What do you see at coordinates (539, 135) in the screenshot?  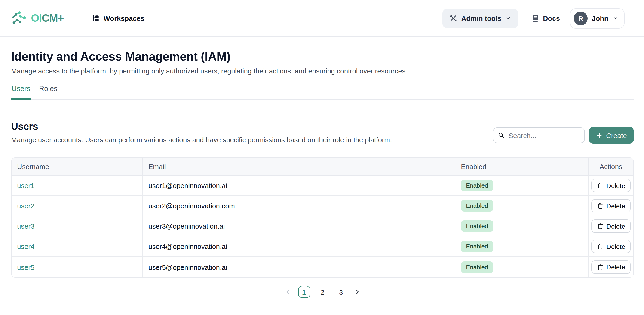 I see `search-box` at bounding box center [539, 135].